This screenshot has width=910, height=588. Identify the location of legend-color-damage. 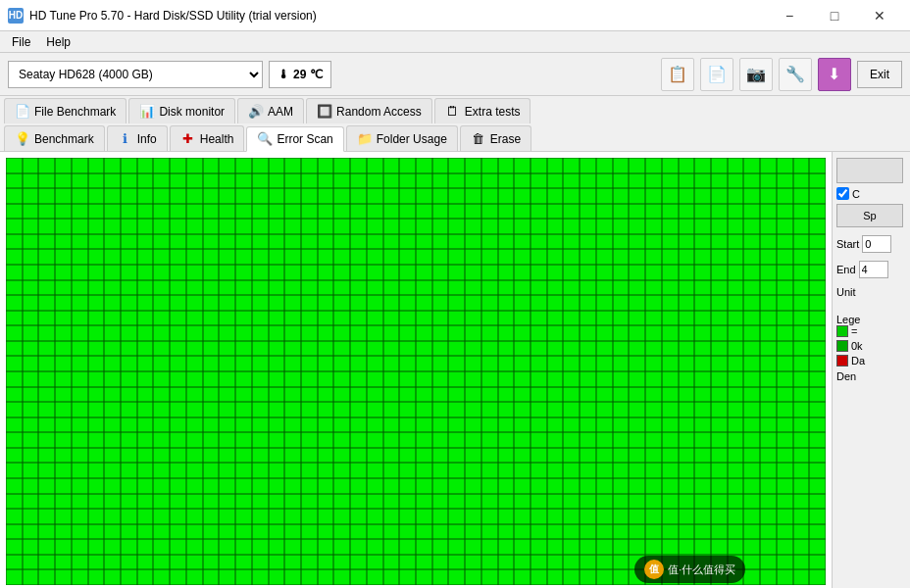
(842, 361).